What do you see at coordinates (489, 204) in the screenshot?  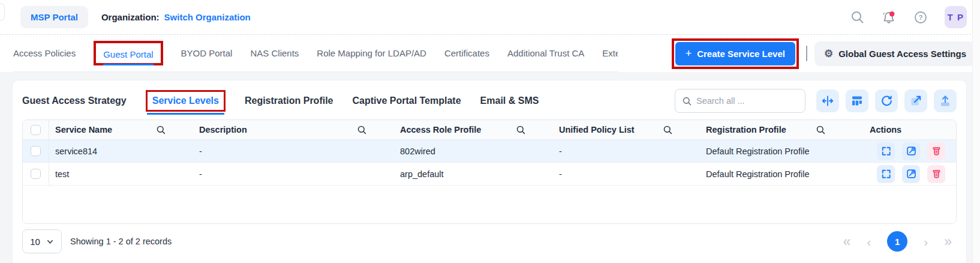 I see `table-empty-space` at bounding box center [489, 204].